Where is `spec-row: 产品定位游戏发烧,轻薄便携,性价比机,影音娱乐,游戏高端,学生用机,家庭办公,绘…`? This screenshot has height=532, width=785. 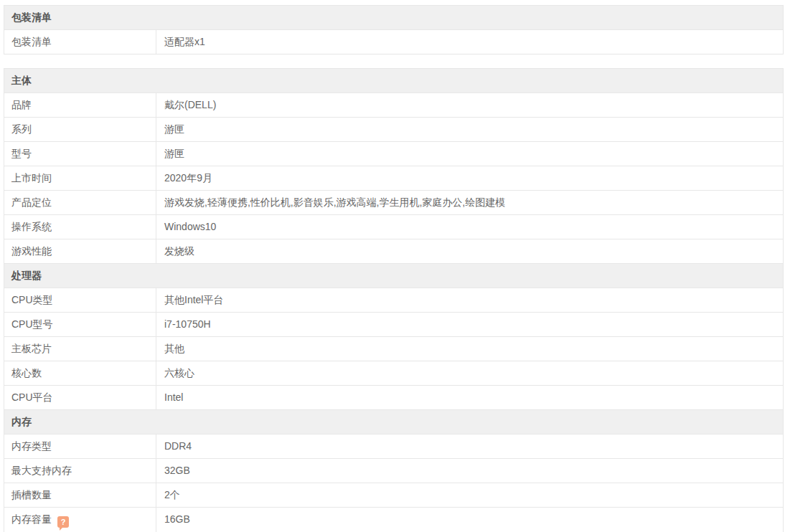
spec-row: 产品定位游戏发烧,轻薄便携,性价比机,影音娱乐,游戏高端,学生用机,家庭办公,绘… is located at coordinates (393, 202).